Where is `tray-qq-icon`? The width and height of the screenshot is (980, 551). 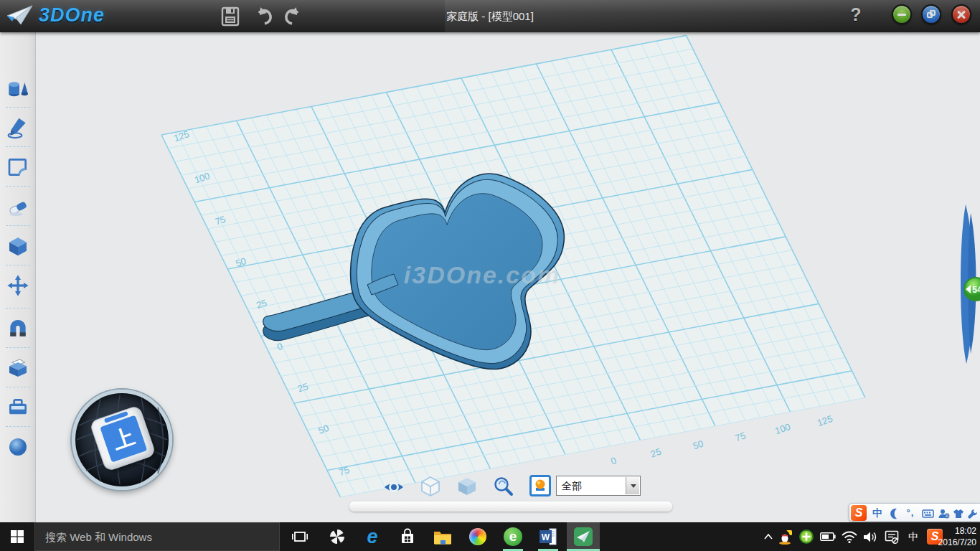
tray-qq-icon is located at coordinates (786, 537).